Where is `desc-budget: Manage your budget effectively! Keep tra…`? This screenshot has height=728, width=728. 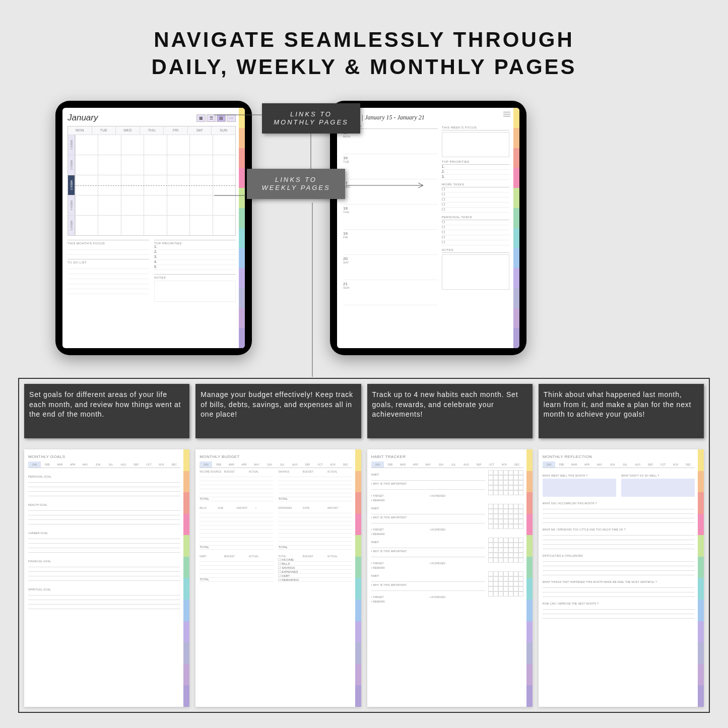 desc-budget: Manage your budget effectively! Keep tra… is located at coordinates (278, 411).